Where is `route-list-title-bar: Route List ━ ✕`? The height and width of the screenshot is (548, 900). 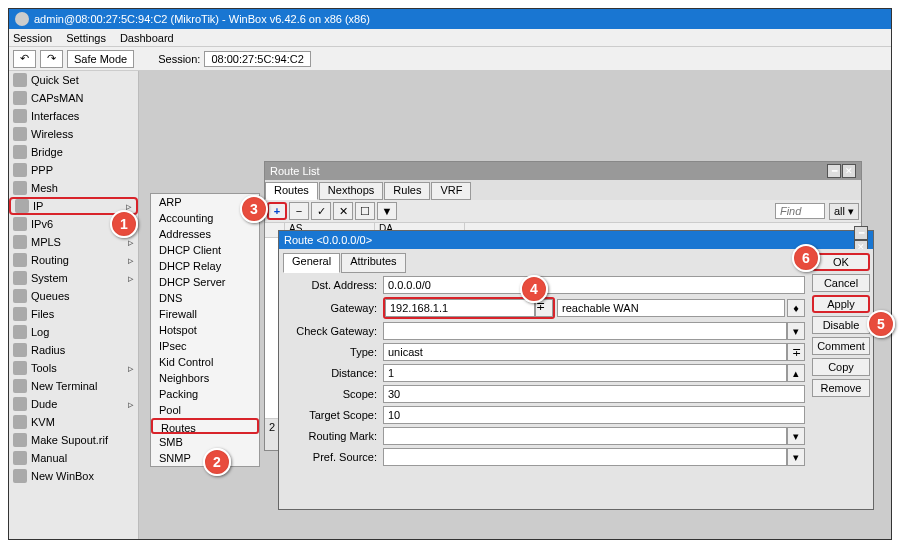
route-list-title-bar: Route List ━ ✕ is located at coordinates (563, 171).